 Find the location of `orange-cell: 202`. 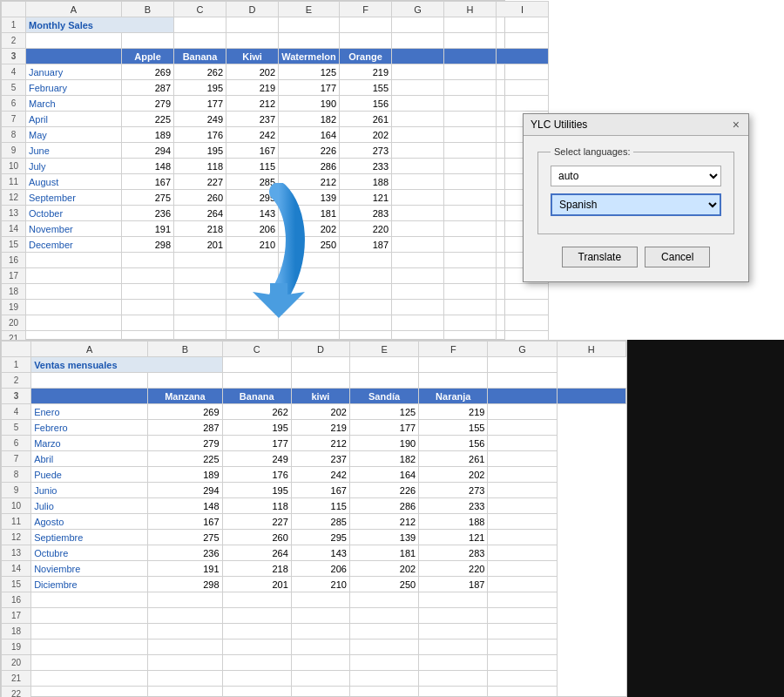

orange-cell: 202 is located at coordinates (366, 135).